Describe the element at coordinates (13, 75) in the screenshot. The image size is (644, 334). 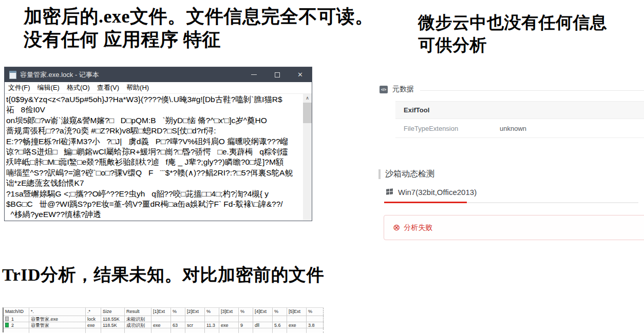
I see `notepad-app-icon` at that location.